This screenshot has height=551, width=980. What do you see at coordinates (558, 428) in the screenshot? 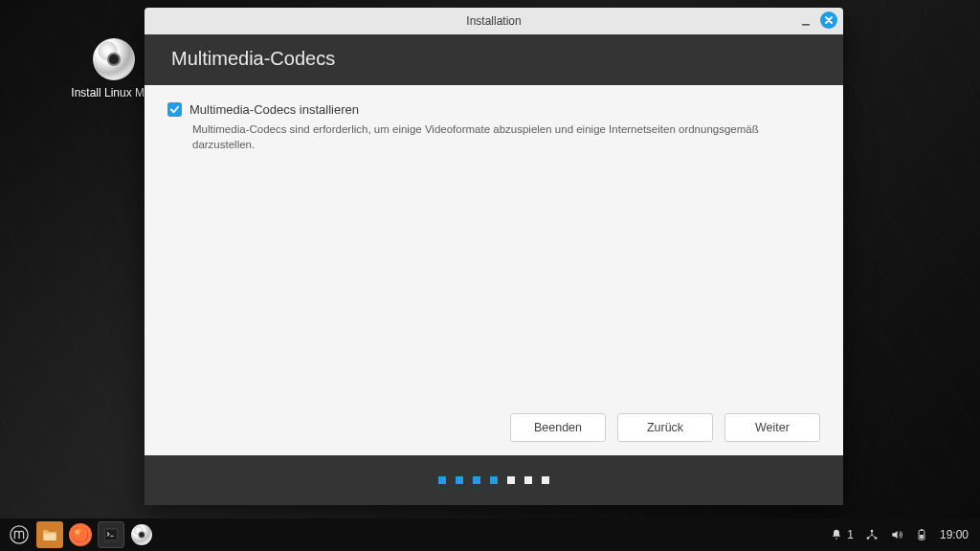
I see `quit-button: Beenden` at bounding box center [558, 428].